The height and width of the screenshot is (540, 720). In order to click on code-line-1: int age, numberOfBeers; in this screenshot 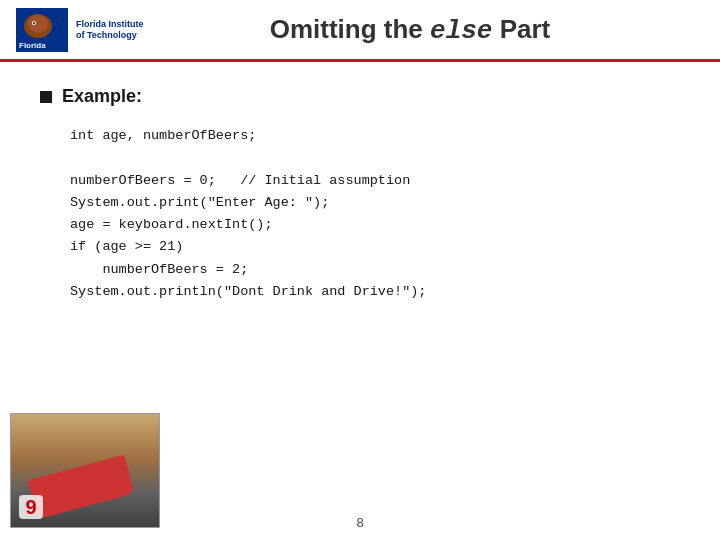, I will do `click(375, 136)`.